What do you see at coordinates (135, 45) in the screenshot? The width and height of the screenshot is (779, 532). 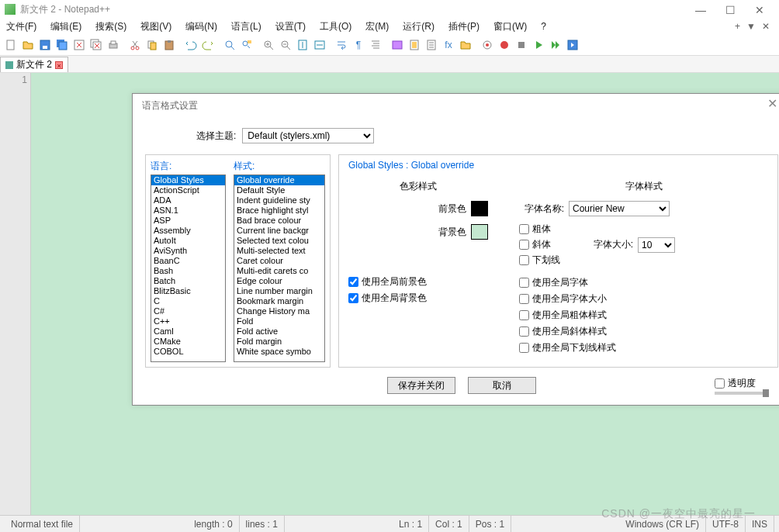 I see `cut-icon` at bounding box center [135, 45].